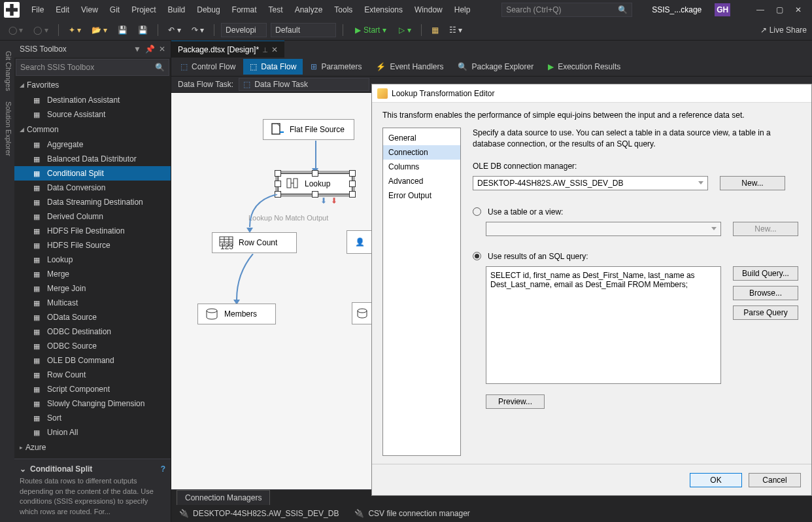 The width and height of the screenshot is (812, 522). What do you see at coordinates (63, 10) in the screenshot?
I see `menu-edit: Edit` at bounding box center [63, 10].